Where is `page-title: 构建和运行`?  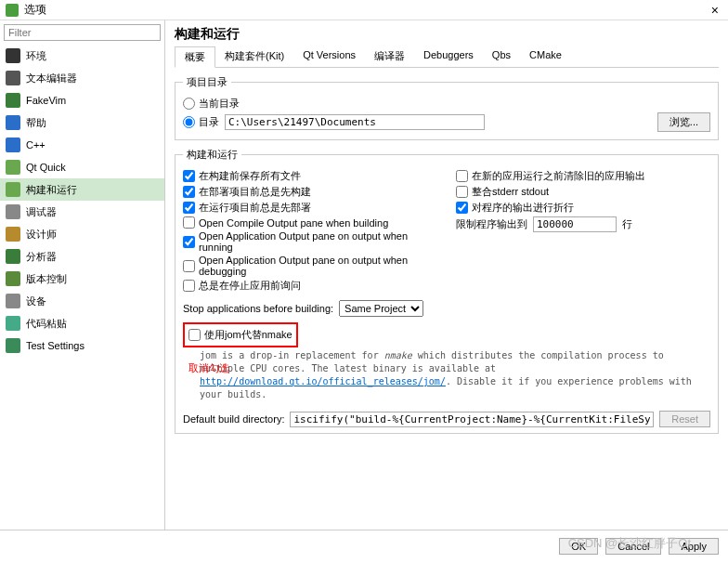 page-title: 构建和运行 is located at coordinates (447, 34).